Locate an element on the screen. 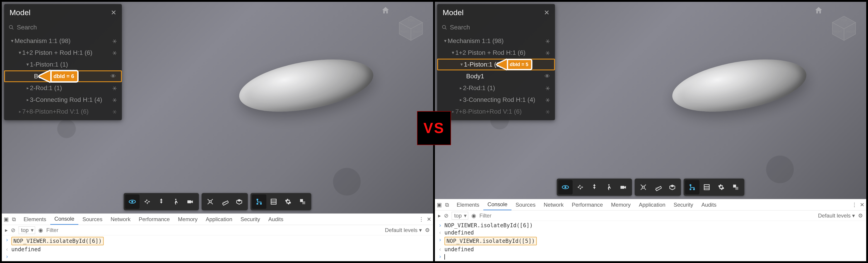 This screenshot has width=868, height=263. tree-node-body1: Body1👁 is located at coordinates (496, 76).